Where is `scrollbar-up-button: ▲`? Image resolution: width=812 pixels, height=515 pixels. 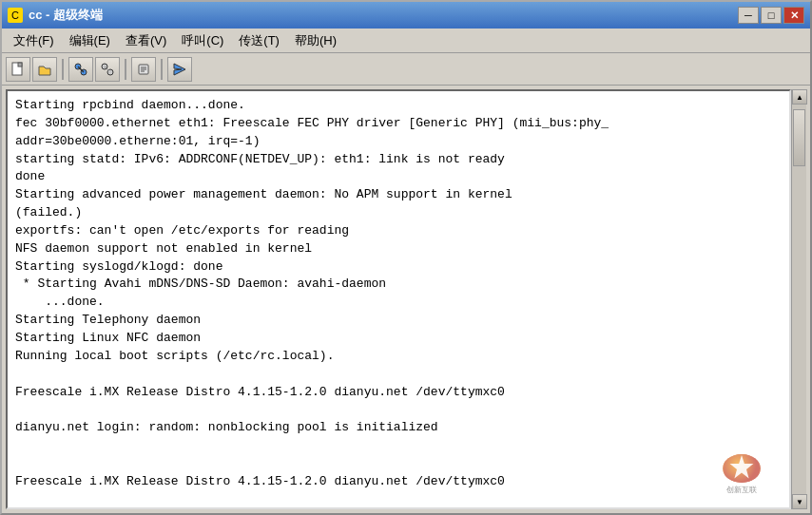
scrollbar-up-button: ▲ is located at coordinates (800, 97).